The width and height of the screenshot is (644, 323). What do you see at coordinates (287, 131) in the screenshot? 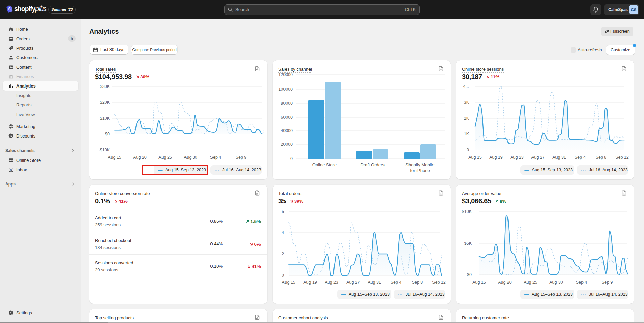
I see `svg-text: 40000` at bounding box center [287, 131].